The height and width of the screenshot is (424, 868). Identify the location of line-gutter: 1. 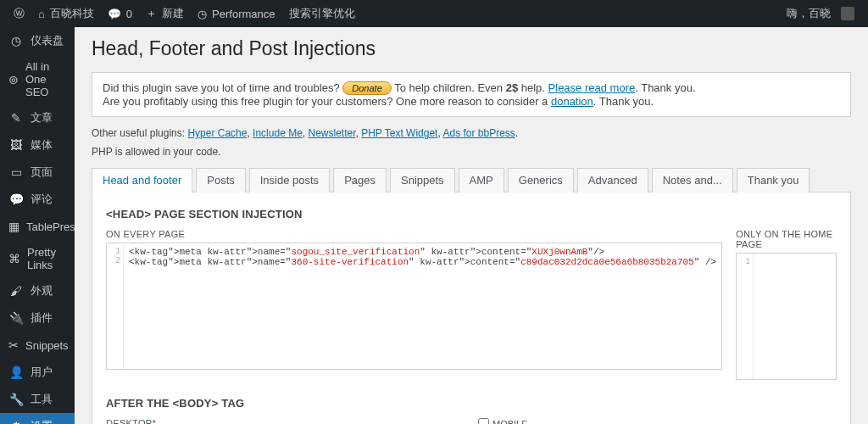
(745, 316).